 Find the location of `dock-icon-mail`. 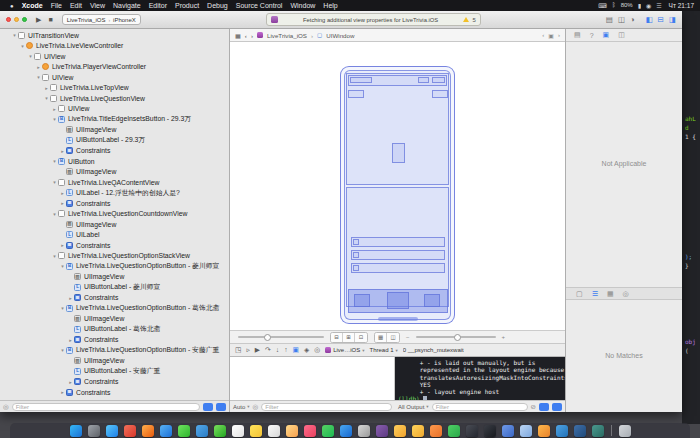

dock-icon-mail is located at coordinates (166, 431).